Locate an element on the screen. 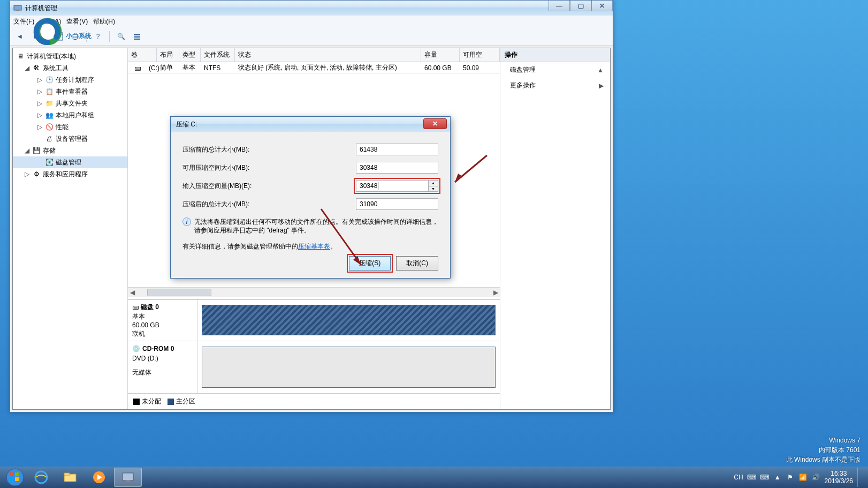 Image resolution: width=868 pixels, height=488 pixels. show-desktop-button is located at coordinates (860, 477).